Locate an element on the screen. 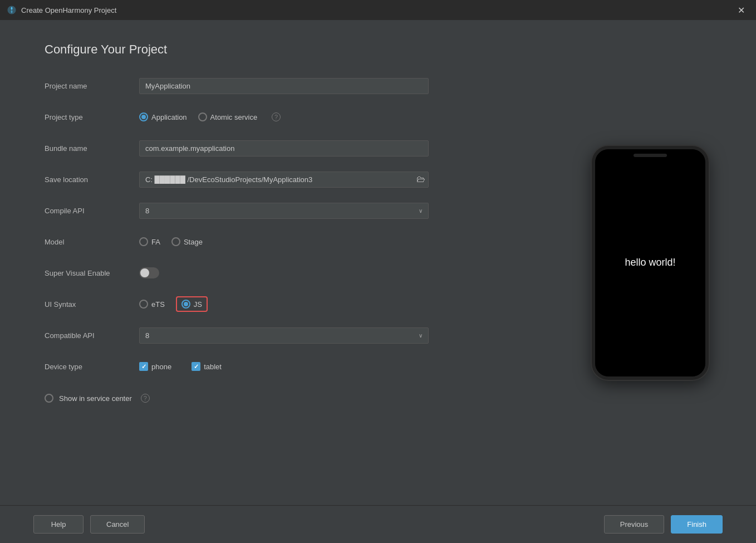  compile-api-dropdown: 8 ∨ is located at coordinates (284, 211).